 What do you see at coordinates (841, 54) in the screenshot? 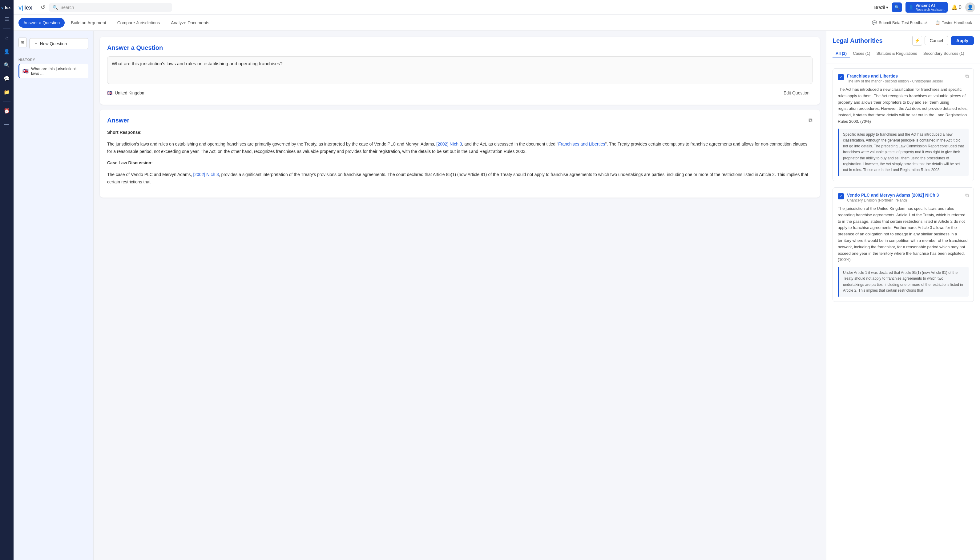
I see `tab-all: All (2)` at bounding box center [841, 54].